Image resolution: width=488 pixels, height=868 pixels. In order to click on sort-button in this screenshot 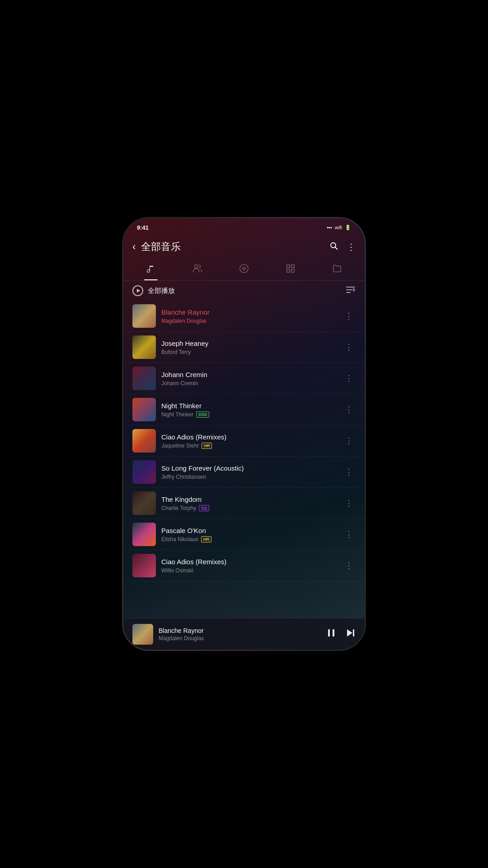, I will do `click(351, 291)`.